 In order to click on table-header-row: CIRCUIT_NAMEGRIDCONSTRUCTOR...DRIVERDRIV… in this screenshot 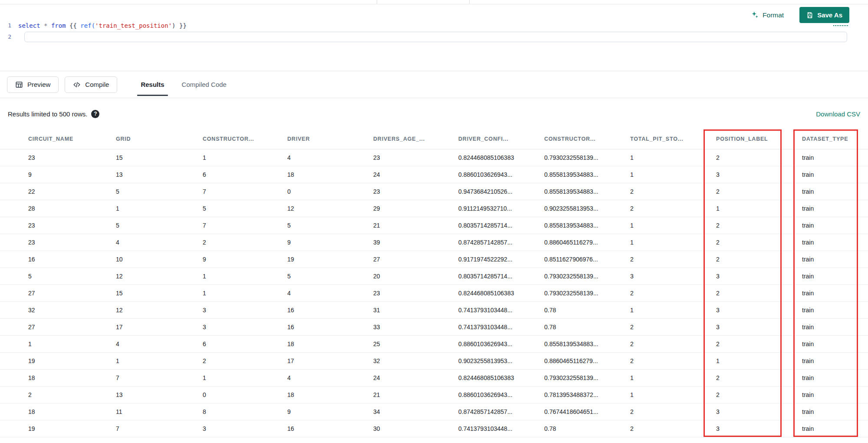, I will do `click(434, 139)`.